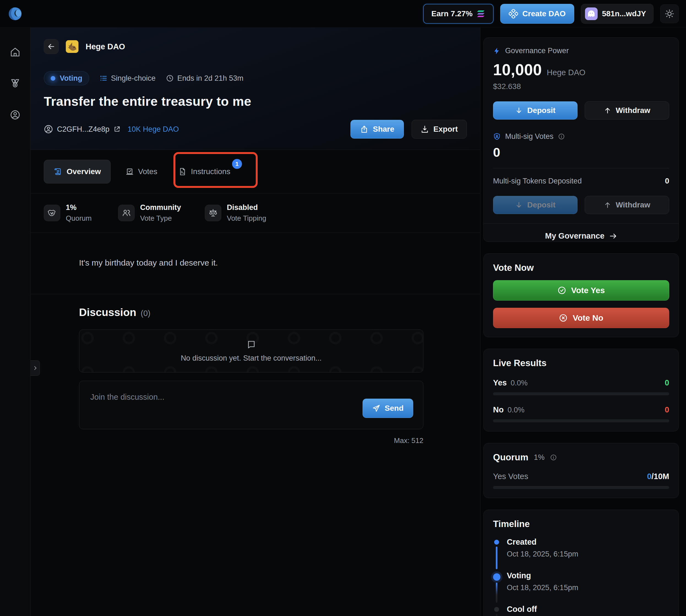 This screenshot has width=686, height=616. Describe the element at coordinates (535, 110) in the screenshot. I see `deposit-button: Deposit` at that location.